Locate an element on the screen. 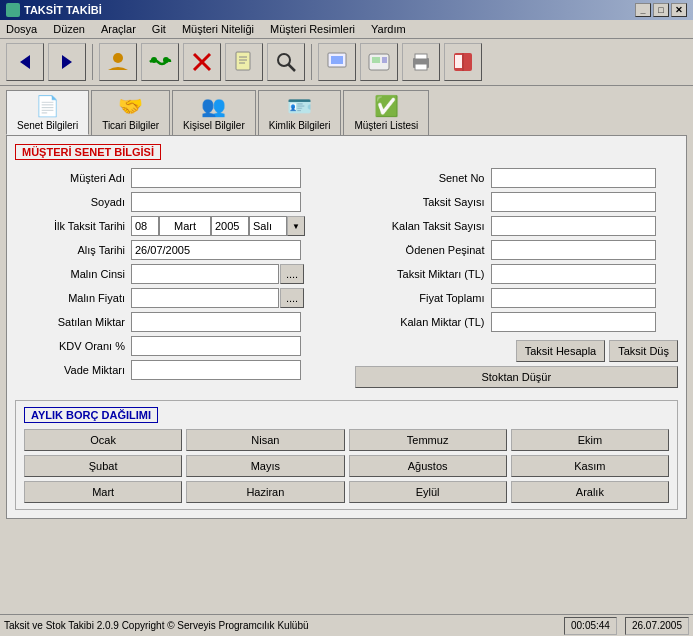 This screenshot has height=636, width=693. menu-dosya: Dosya is located at coordinates (22, 29).